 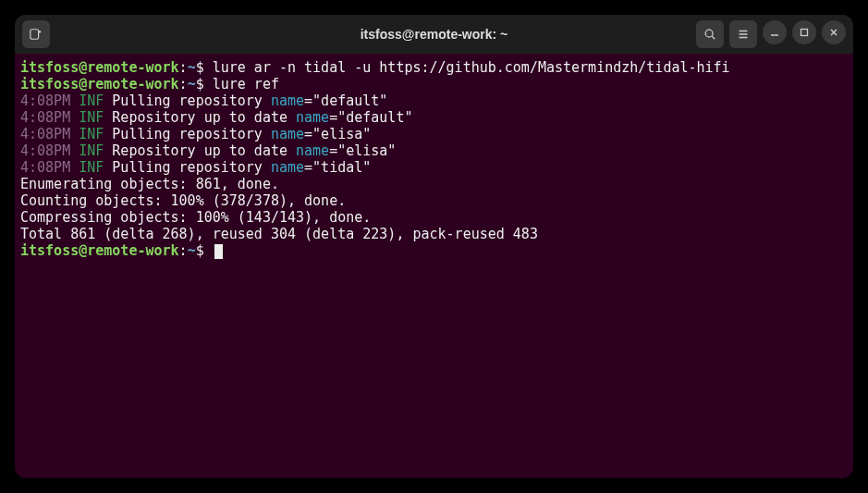 I want to click on log-line: 4:08PM INF Repository up to date name="d…, so click(x=434, y=117).